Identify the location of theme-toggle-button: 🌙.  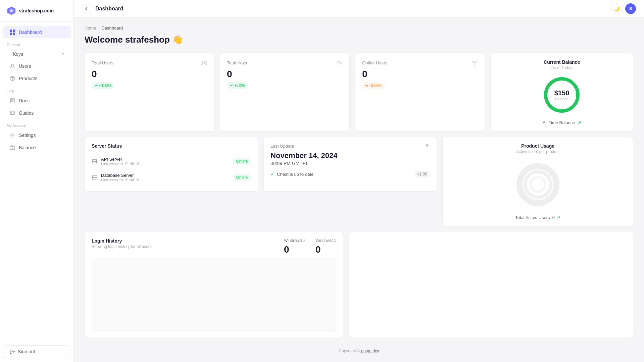
(616, 9).